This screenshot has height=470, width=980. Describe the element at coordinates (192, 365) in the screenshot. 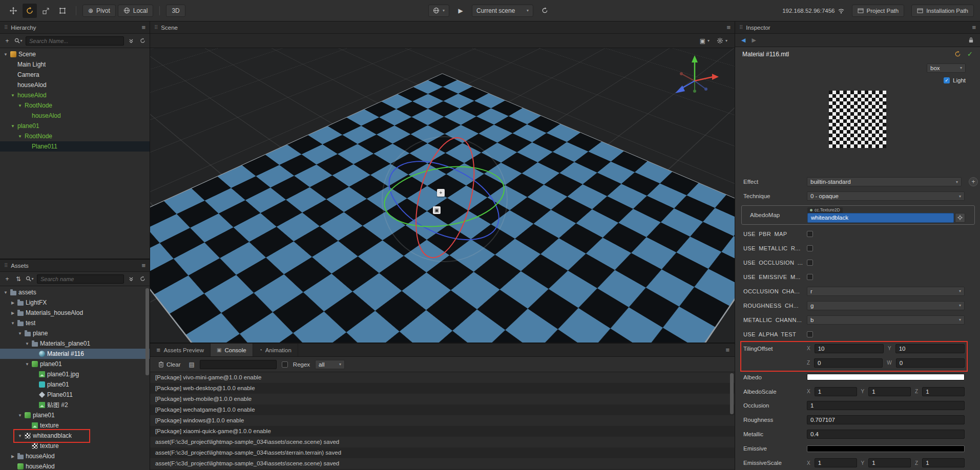

I see `export-log-icon: ▤` at that location.